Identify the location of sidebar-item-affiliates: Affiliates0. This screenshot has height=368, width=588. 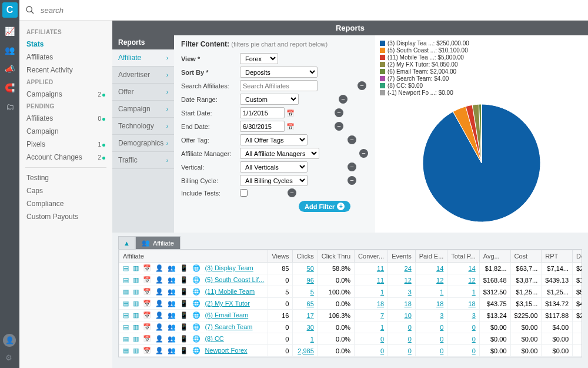
(66, 118).